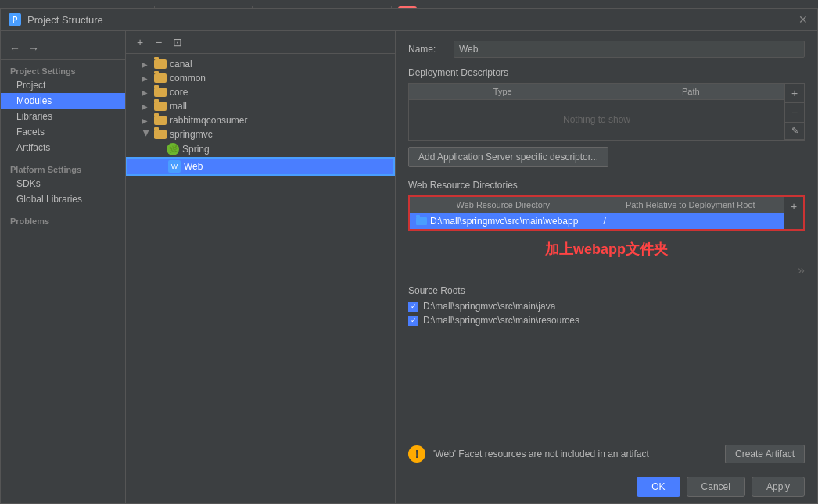 Image resolution: width=818 pixels, height=504 pixels. I want to click on wrd-col1: Web Resource Directory, so click(504, 205).